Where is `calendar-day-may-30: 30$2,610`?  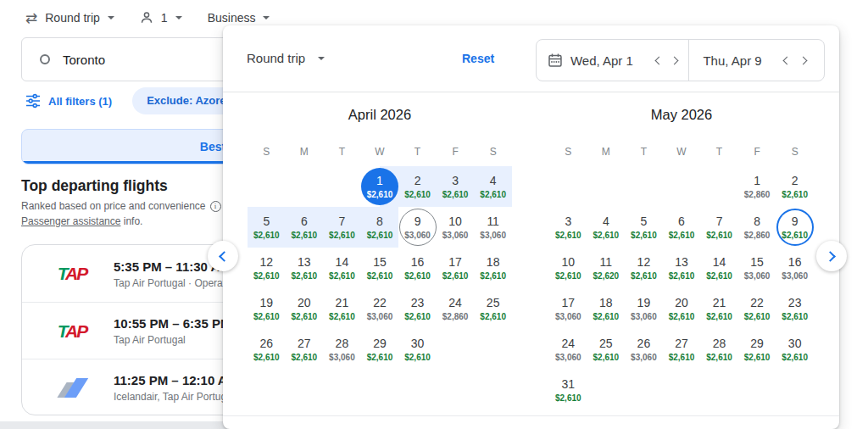
calendar-day-may-30: 30$2,610 is located at coordinates (795, 349).